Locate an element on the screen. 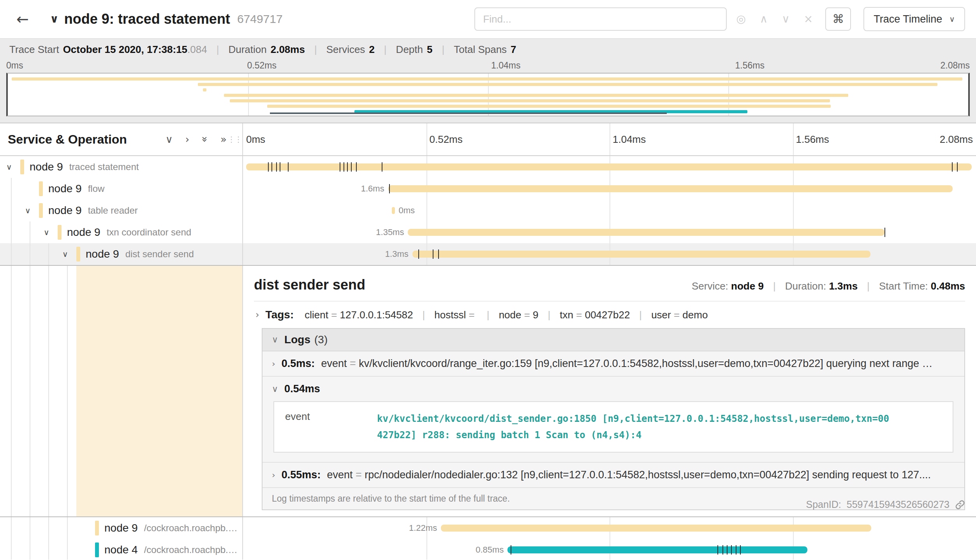 Image resolution: width=976 pixels, height=560 pixels. log-field-value: kv/kvclient/kvcoord/dist_sender.go:1850 … is located at coordinates (630, 427).